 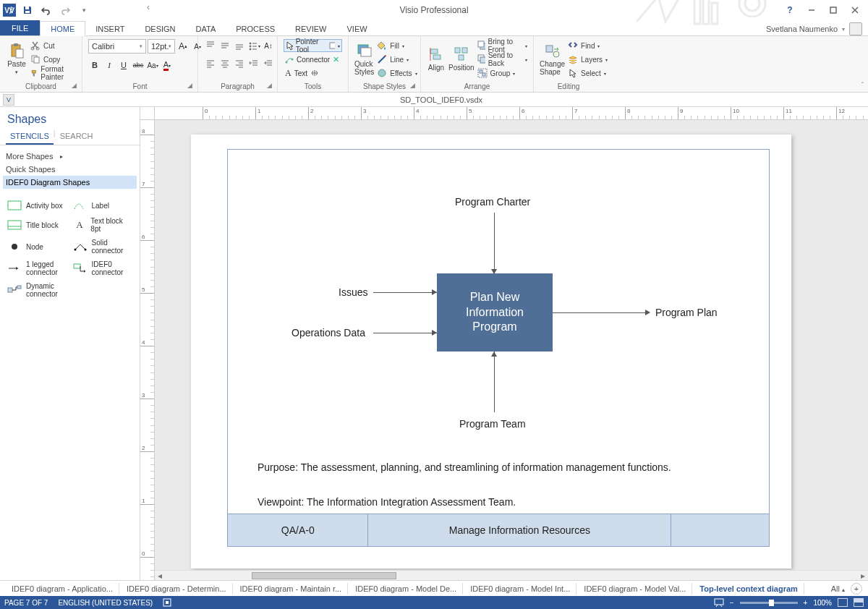 What do you see at coordinates (862, 85) in the screenshot?
I see `collapse-ribbon: ˆ` at bounding box center [862, 85].